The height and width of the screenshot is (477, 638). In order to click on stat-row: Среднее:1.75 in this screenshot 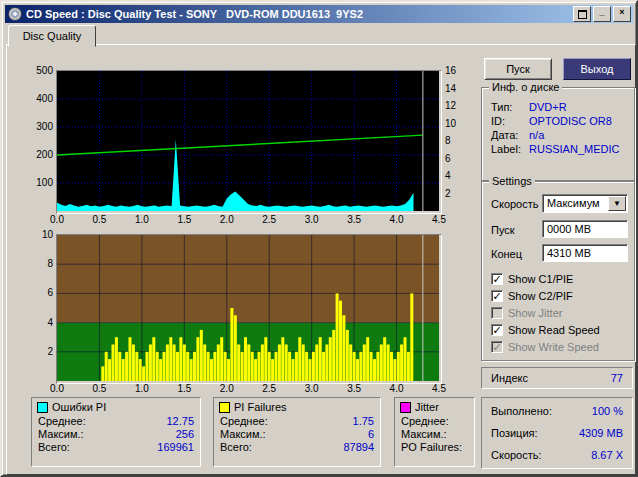, I will do `click(297, 420)`.